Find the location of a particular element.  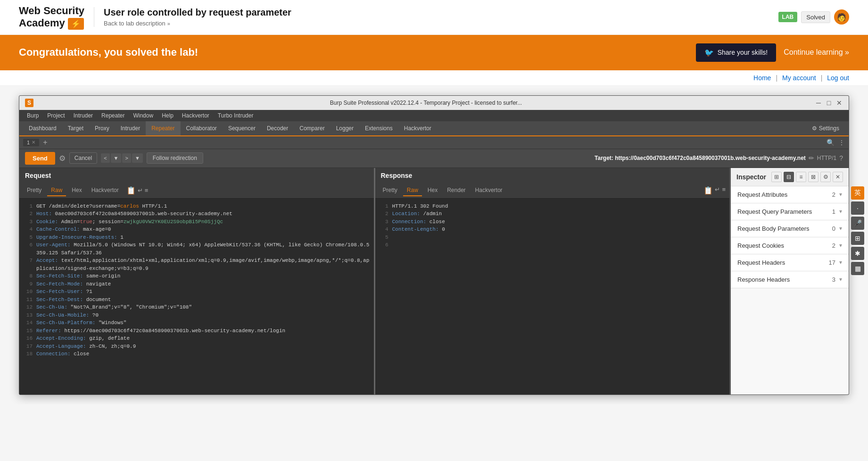

edge-tool-3: 🎤 is located at coordinates (858, 223).